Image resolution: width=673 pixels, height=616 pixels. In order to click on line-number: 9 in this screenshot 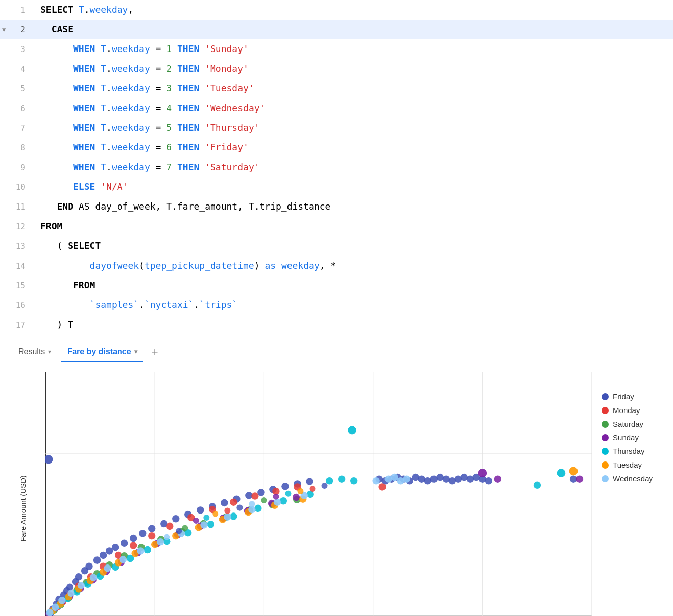, I will do `click(18, 168)`.